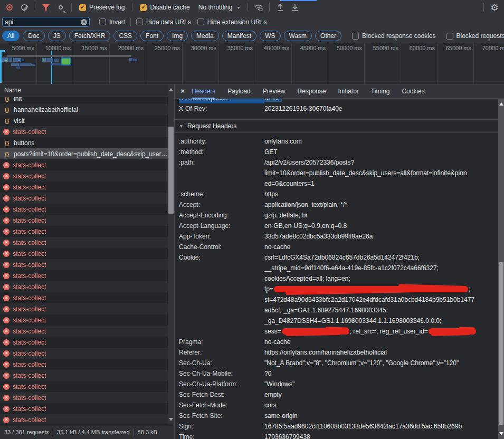 The height and width of the screenshot is (439, 504). I want to click on filter-pill-ws: WS, so click(270, 36).